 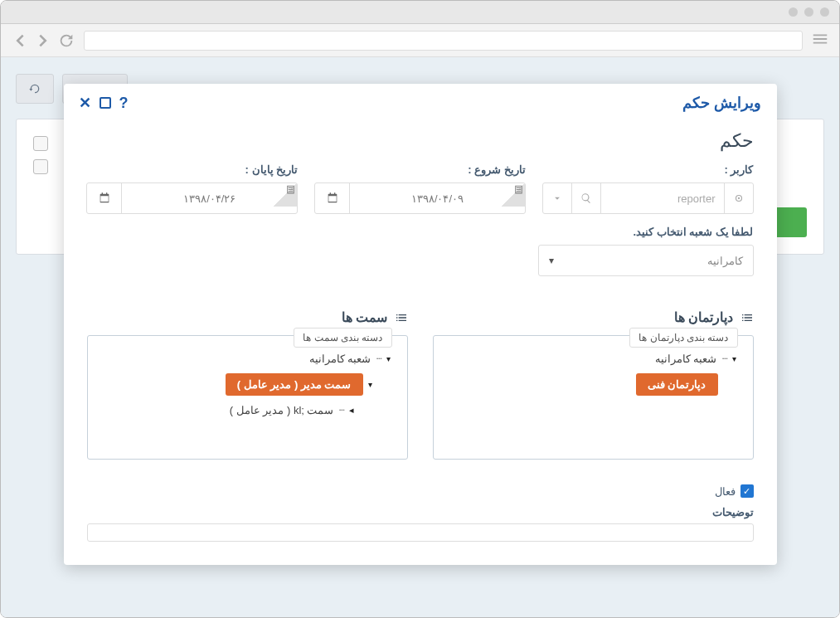 I want to click on start-date-value: ۱۳۹۸/۰۴/۰۹, so click(x=438, y=198).